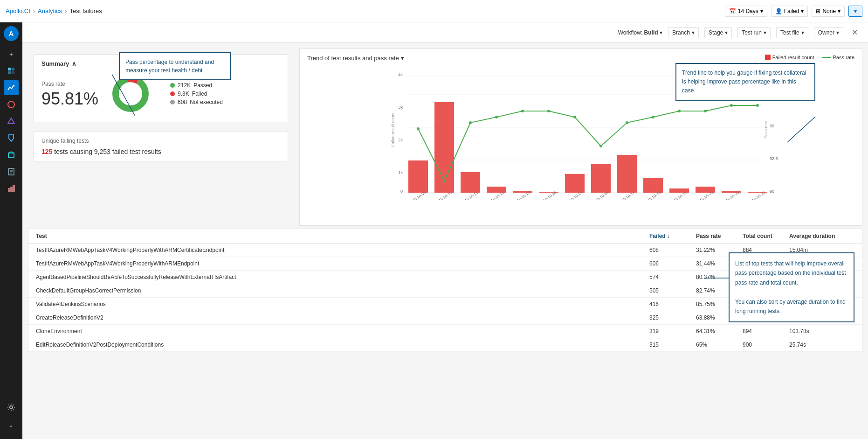  What do you see at coordinates (792, 33) in the screenshot?
I see `testfile-filter-button: Test file ▾` at bounding box center [792, 33].